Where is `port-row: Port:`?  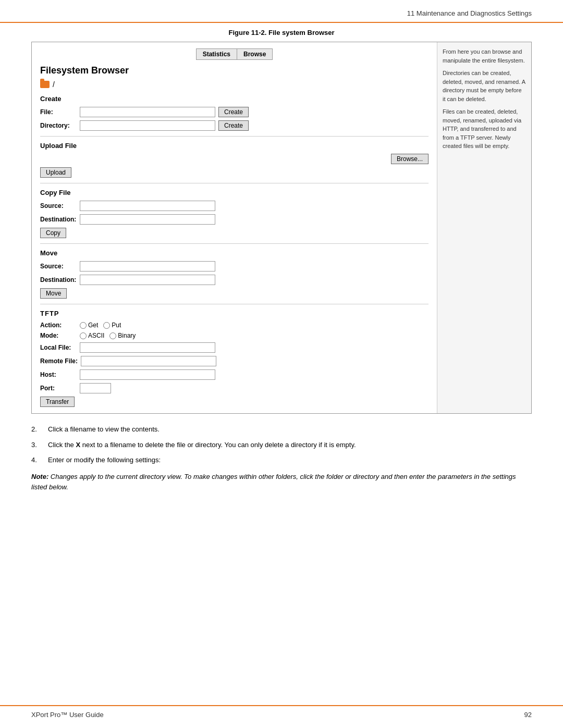 port-row: Port: is located at coordinates (235, 388).